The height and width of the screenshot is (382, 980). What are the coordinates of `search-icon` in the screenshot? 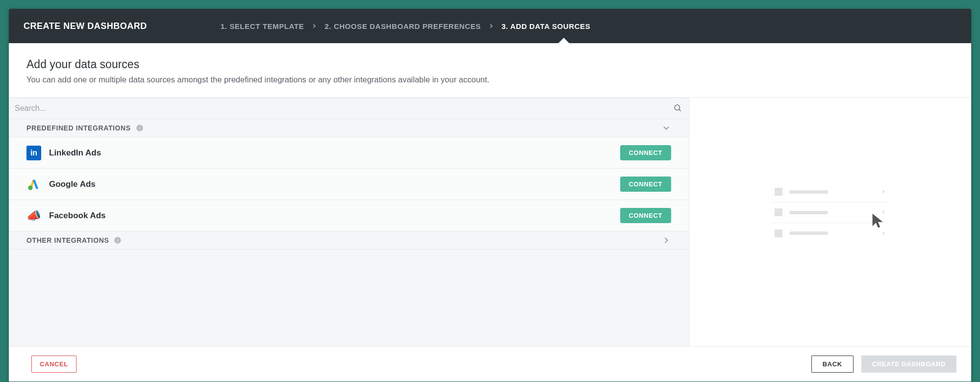 It's located at (678, 108).